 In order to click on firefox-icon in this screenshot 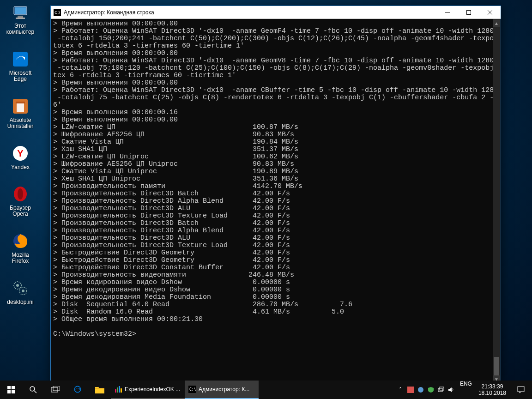, I will do `click(20, 241)`.